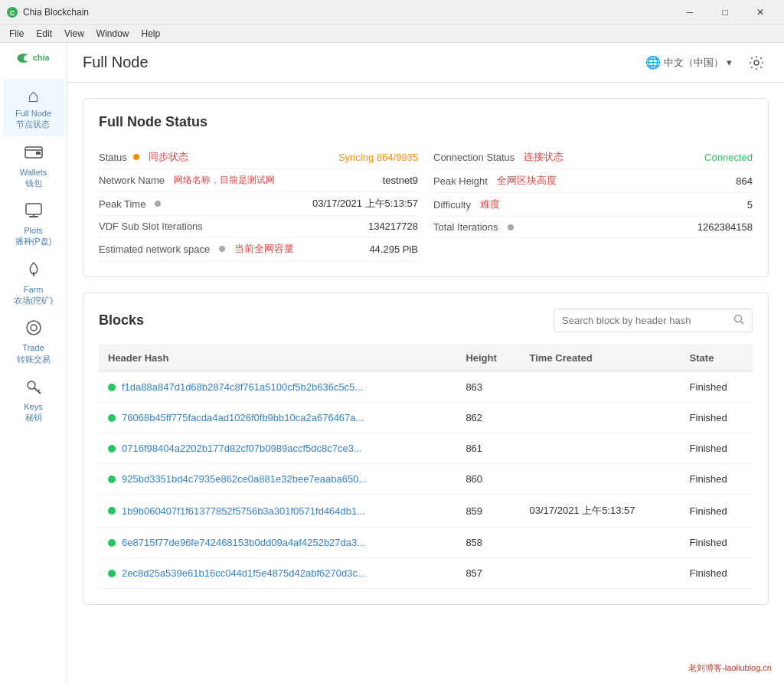  Describe the element at coordinates (34, 58) in the screenshot. I see `chia-logo-svg: chia` at that location.